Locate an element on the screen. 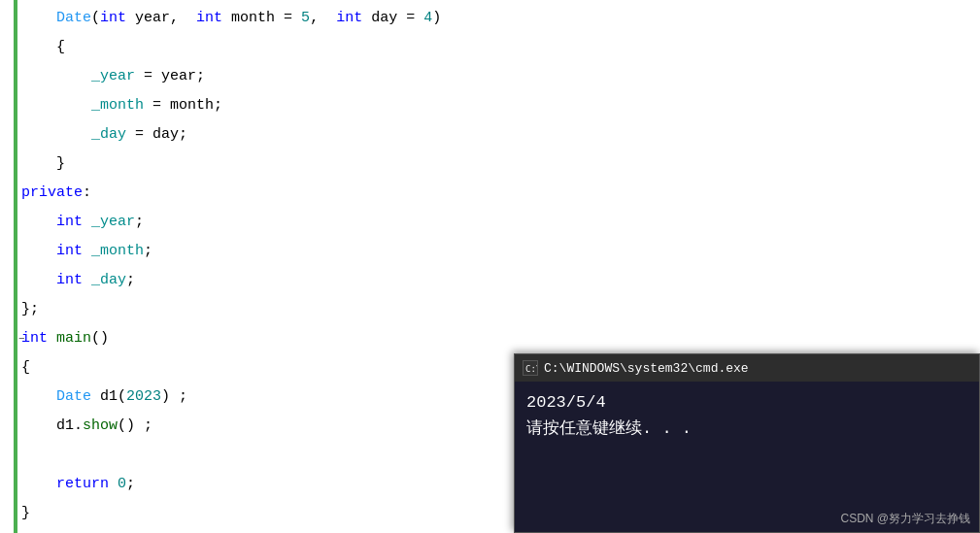 The image size is (980, 533). console-title: C:\WINDOWS\system32\cmd.exe is located at coordinates (647, 369).